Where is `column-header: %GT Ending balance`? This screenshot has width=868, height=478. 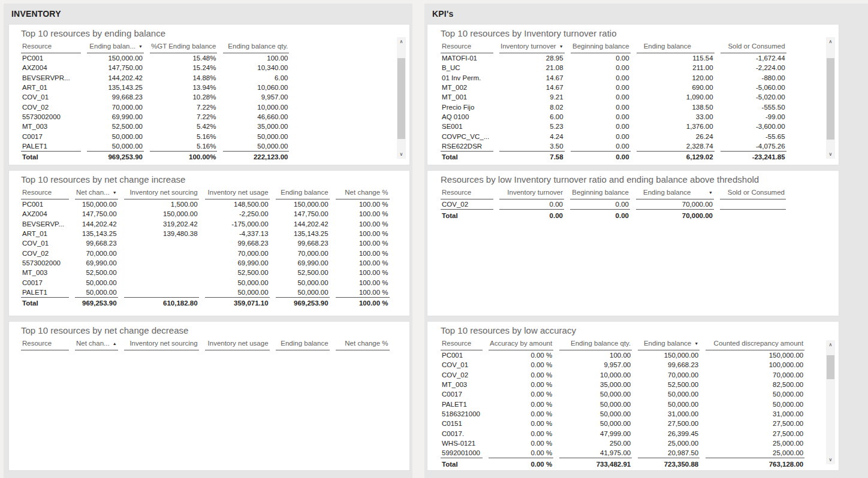
column-header: %GT Ending balance is located at coordinates (183, 47).